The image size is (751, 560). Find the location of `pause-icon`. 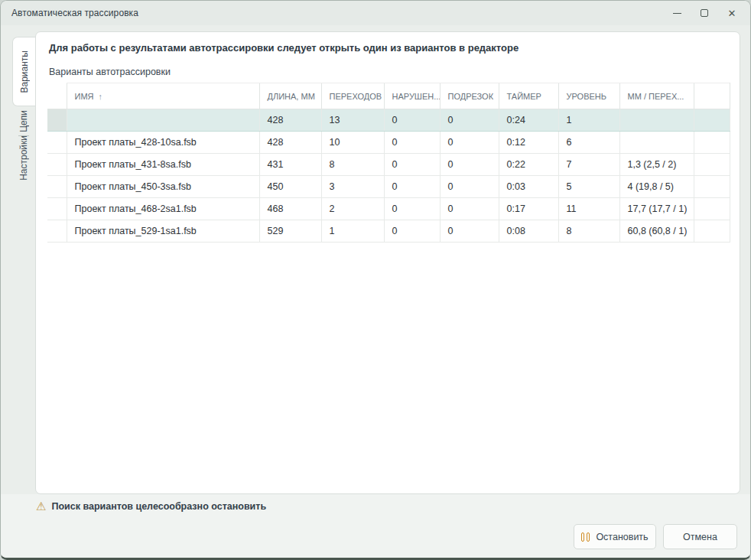

pause-icon is located at coordinates (586, 537).